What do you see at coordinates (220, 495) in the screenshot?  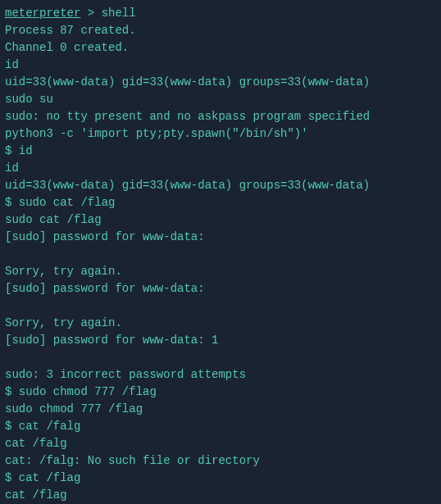 I see `terminal-line: cat /flag` at bounding box center [220, 495].